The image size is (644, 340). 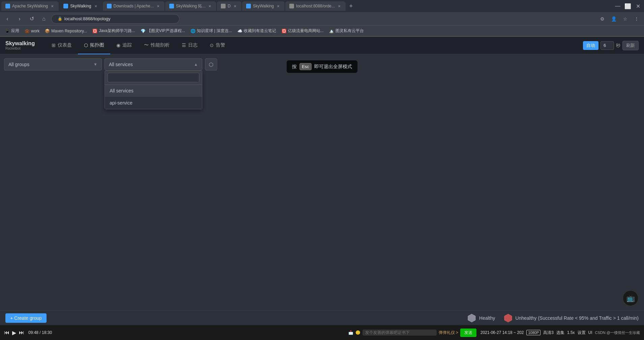 I want to click on bookmark-tuling: 💎 【图灵VIP严选课程..., so click(x=163, y=31).